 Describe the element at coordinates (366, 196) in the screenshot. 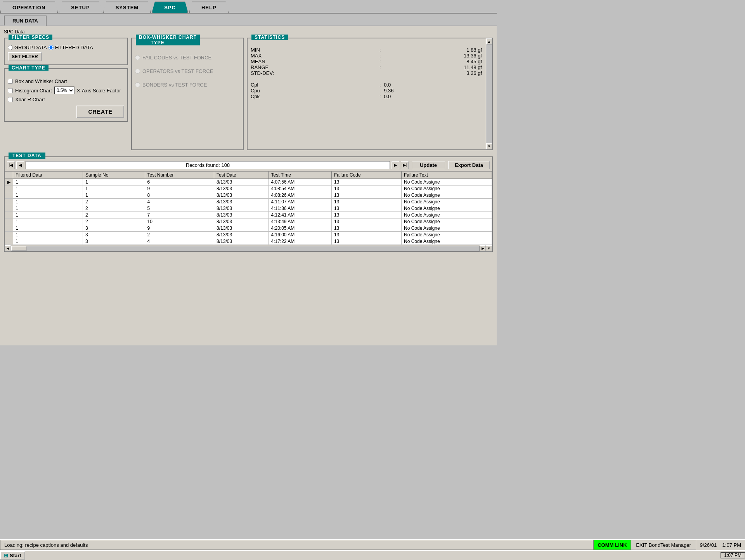

I see `cell-failcode-2: 13` at that location.